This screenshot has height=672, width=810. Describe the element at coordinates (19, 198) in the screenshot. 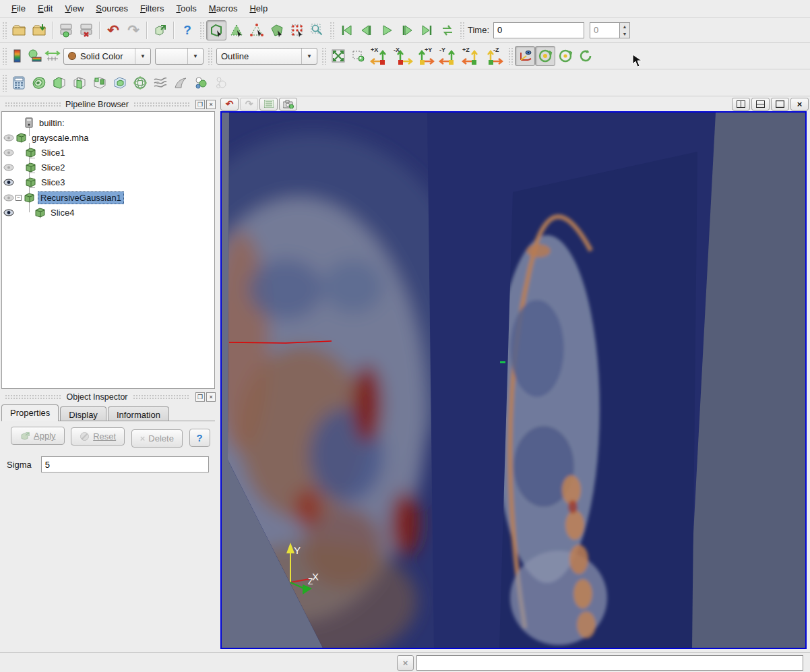

I see `collapse-expander-icon: −` at that location.